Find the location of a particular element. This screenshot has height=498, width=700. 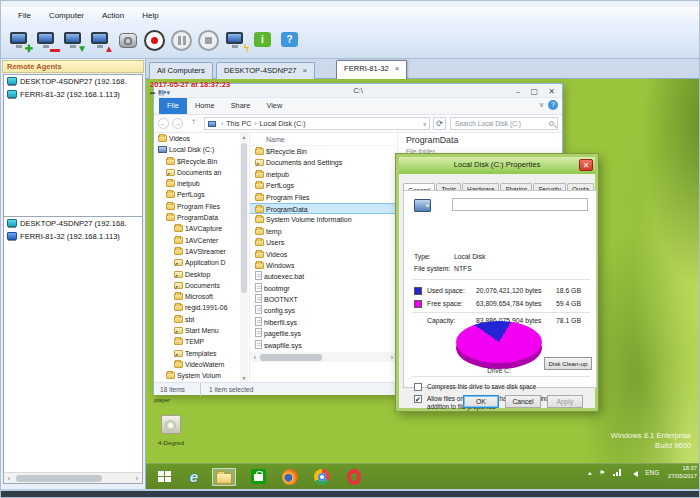

tree-item-videos: Videos is located at coordinates (198, 138).